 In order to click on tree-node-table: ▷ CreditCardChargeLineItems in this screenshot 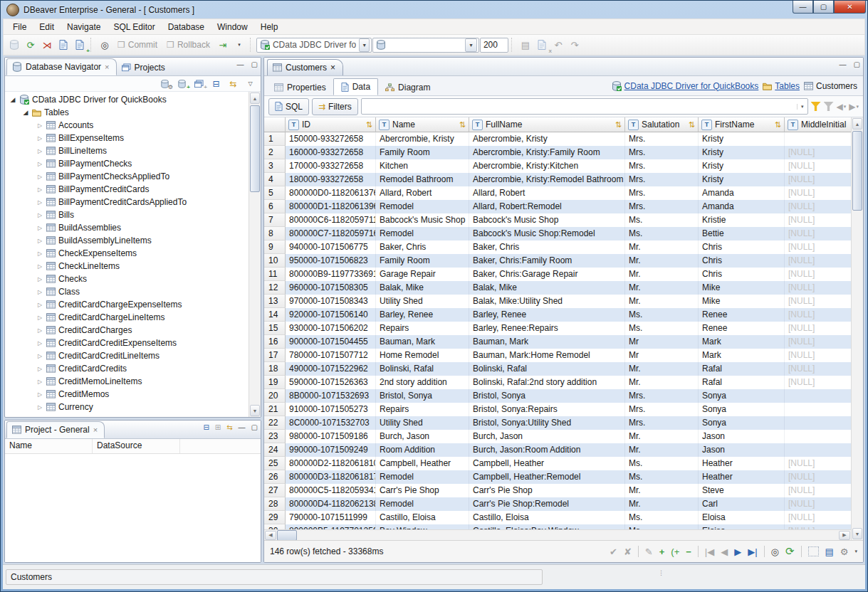, I will do `click(127, 317)`.